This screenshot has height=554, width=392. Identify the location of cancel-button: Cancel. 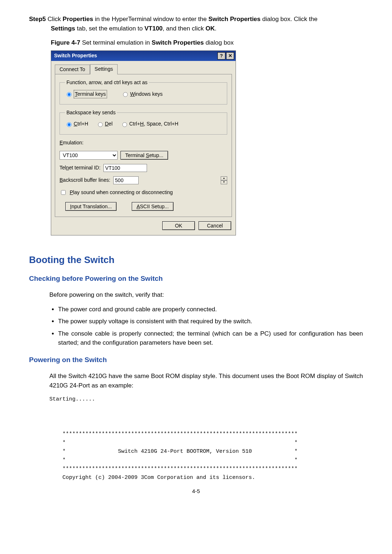
(215, 226).